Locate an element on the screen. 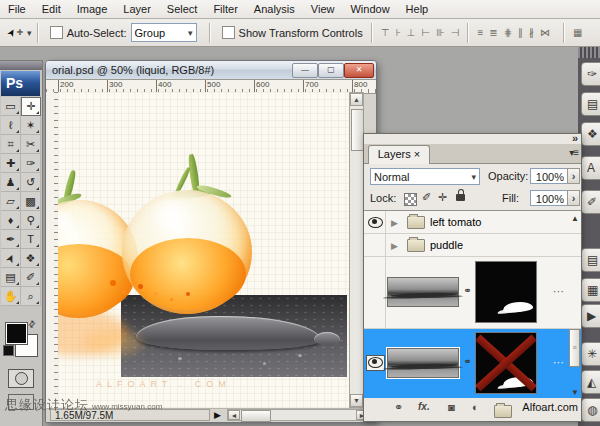  layer-row-left-tomato: ▶ left tomato ▲ is located at coordinates (472, 222).